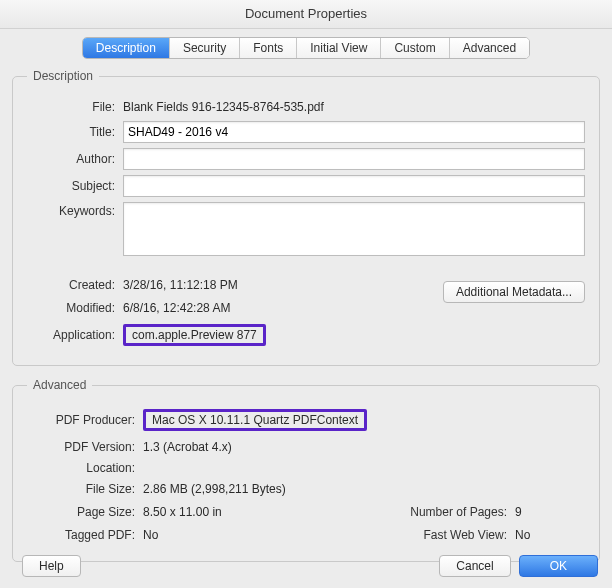 This screenshot has width=612, height=588. Describe the element at coordinates (223, 535) in the screenshot. I see `tagged-value: No` at that location.